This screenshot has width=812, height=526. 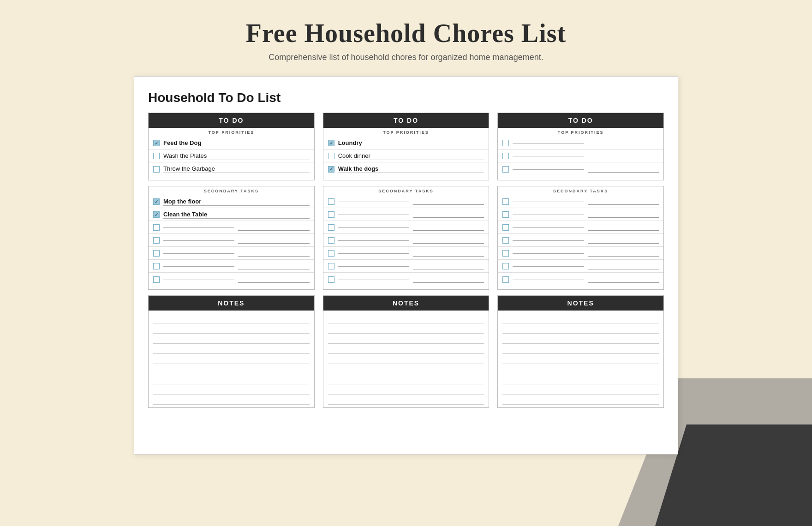 I want to click on secondary-task-col1-row2: Clean the Table, so click(x=232, y=215).